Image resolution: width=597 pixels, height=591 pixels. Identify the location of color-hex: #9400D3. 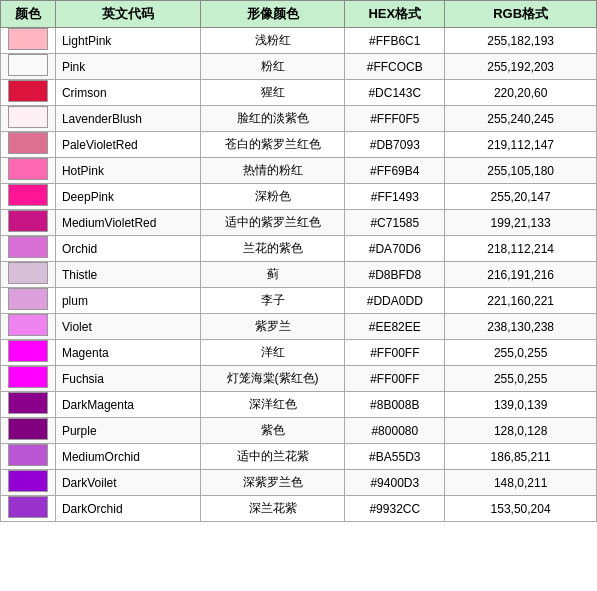
(395, 483).